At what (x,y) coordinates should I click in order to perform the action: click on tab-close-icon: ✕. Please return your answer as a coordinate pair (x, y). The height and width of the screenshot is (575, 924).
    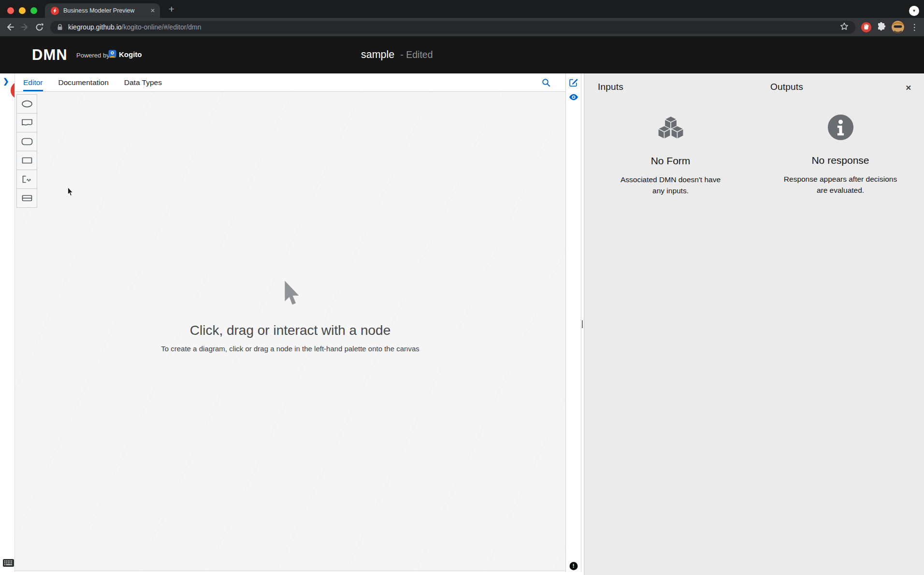
    Looking at the image, I should click on (153, 11).